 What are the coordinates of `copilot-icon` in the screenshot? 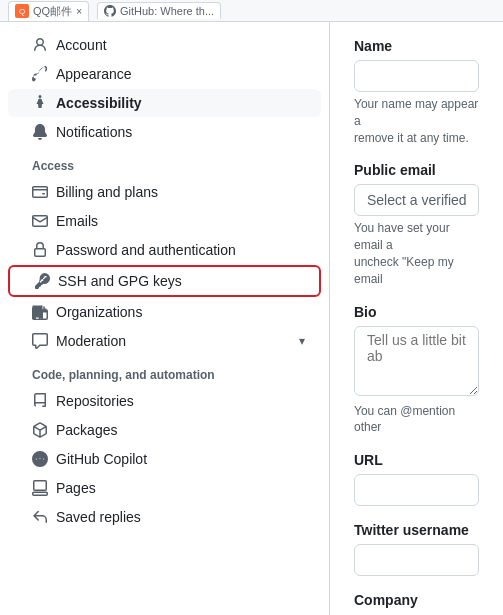 It's located at (40, 459).